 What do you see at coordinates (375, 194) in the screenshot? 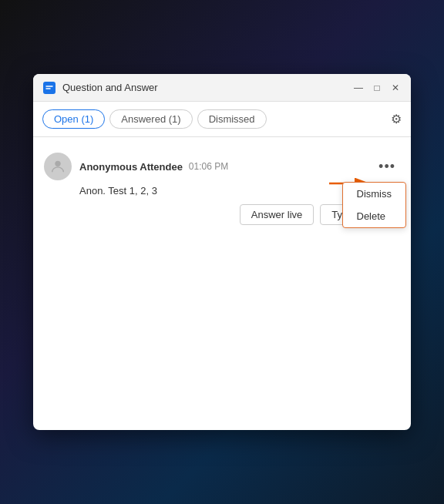
I see `context-menu-dismiss: Dismiss` at bounding box center [375, 194].